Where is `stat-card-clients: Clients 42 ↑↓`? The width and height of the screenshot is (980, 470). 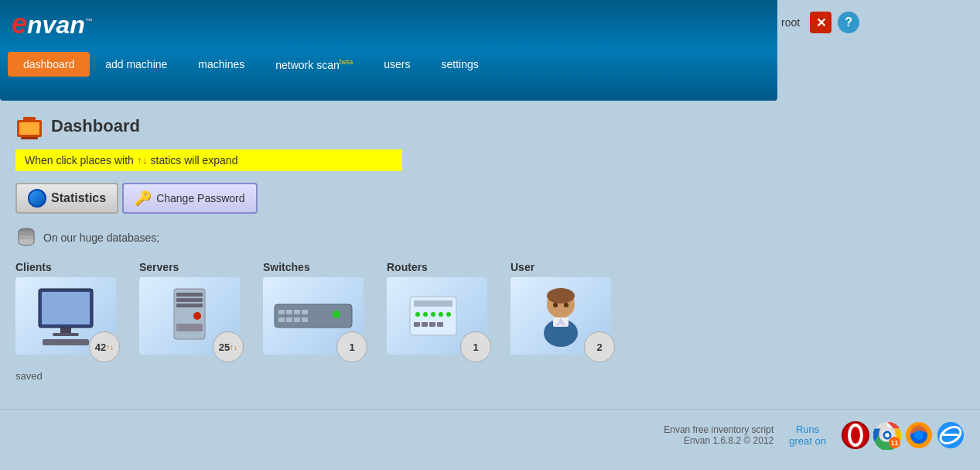
stat-card-clients: Clients 42 ↑↓ is located at coordinates (66, 308).